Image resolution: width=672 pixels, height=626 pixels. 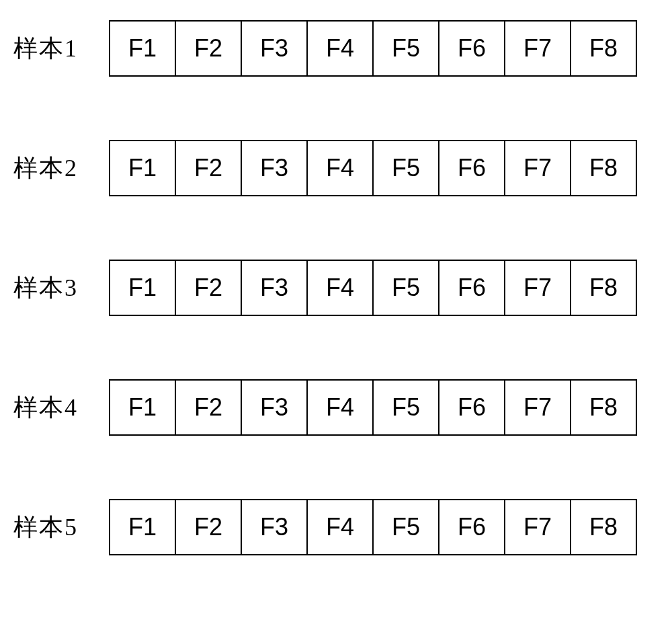 I want to click on sample-row-1: 样本1 F1 F2 F3 F4 F5 F6 F7 F8, so click(x=336, y=48).